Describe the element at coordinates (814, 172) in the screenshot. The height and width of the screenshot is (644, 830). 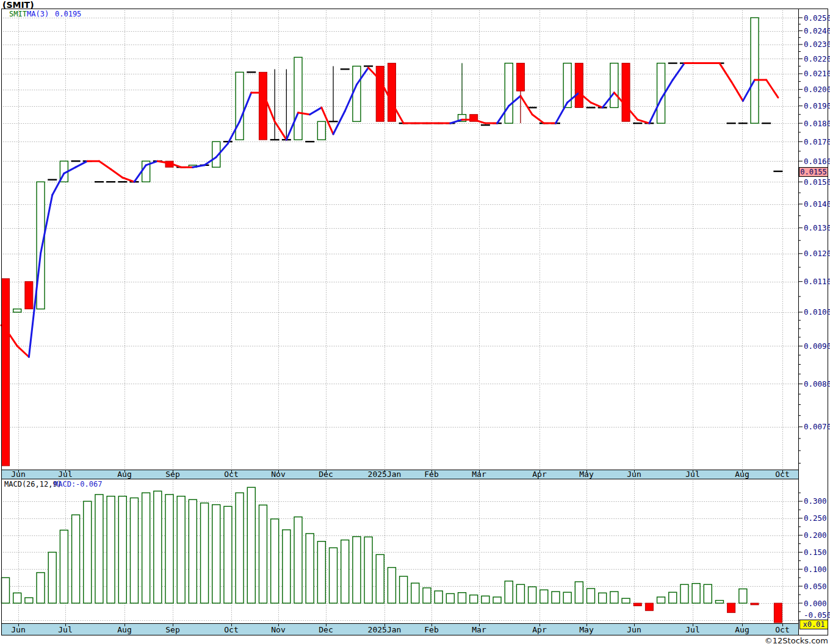
I see `last-price-badge: 0.0155` at that location.